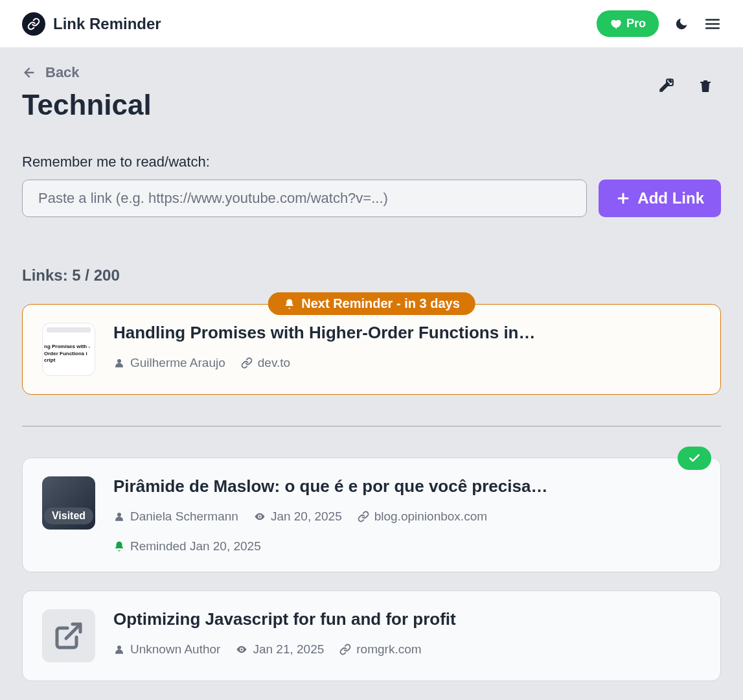 The height and width of the screenshot is (700, 743). Describe the element at coordinates (407, 486) in the screenshot. I see `link-title: Pirâmide de Maslow: o que é e por que vo…` at that location.